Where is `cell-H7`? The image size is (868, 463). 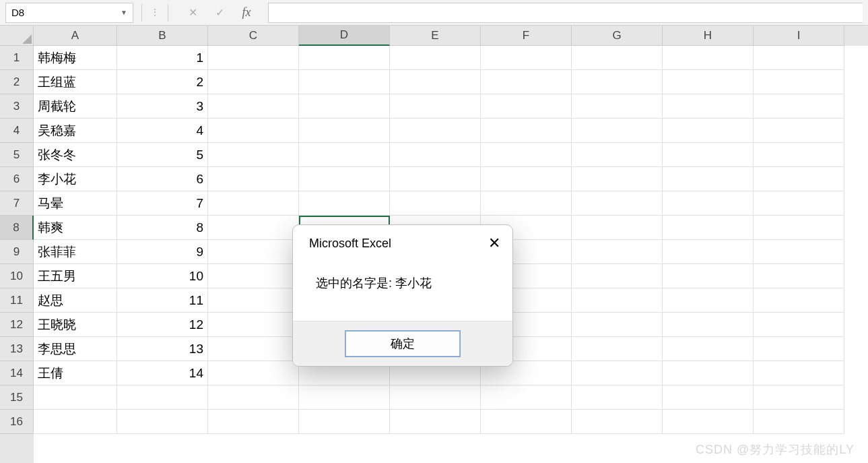
cell-H7 is located at coordinates (708, 204).